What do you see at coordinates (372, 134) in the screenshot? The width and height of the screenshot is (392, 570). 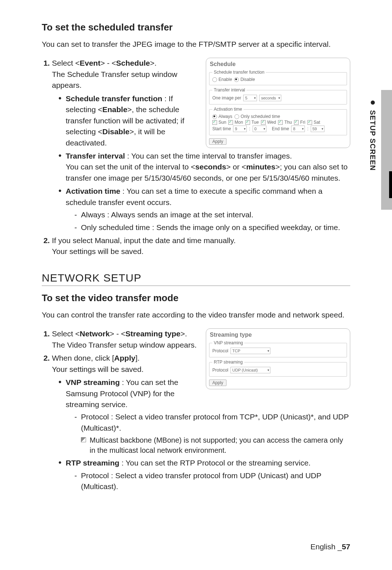 I see `tab-label: ● SETUP SCREEN` at bounding box center [372, 134].